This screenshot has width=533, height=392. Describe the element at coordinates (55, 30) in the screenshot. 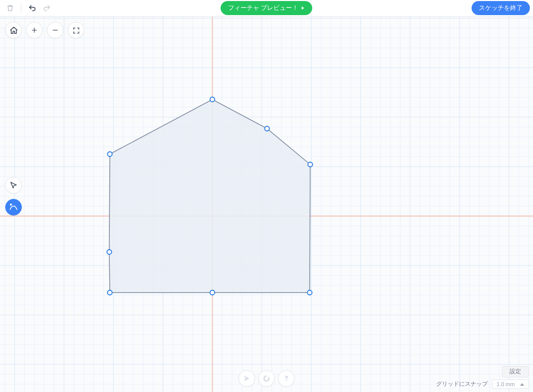

I see `minus-icon` at that location.